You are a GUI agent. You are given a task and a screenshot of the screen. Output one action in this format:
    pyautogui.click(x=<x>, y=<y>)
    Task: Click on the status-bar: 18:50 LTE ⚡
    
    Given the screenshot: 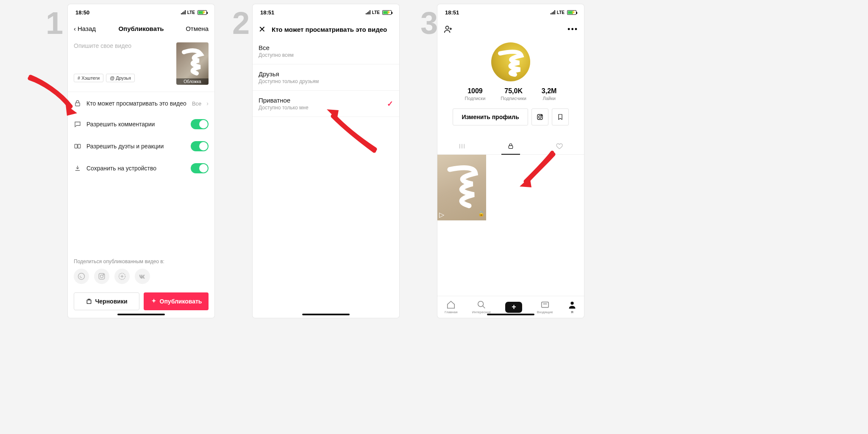 What is the action you would take?
    pyautogui.click(x=141, y=12)
    